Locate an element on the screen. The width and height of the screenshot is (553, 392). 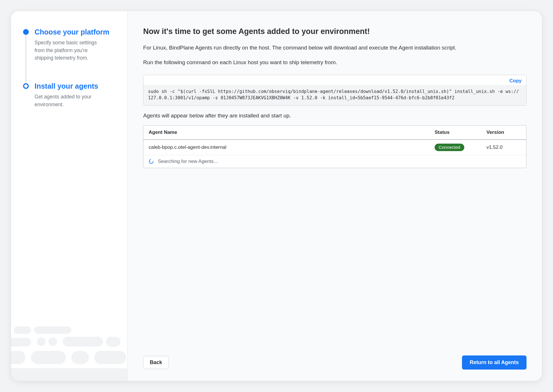
agent-name: caleb-bpop.c.otel-agent-dev.internal is located at coordinates (291, 147).